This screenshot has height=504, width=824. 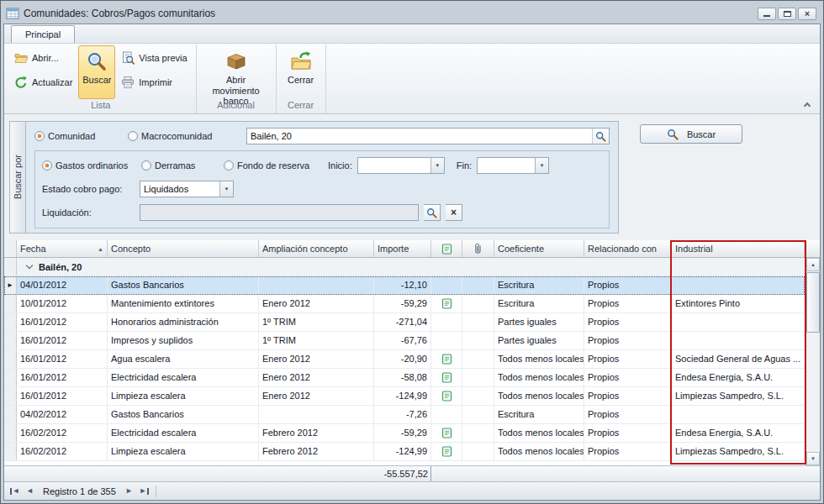 What do you see at coordinates (404, 415) in the screenshot?
I see `table-row: 04/02/2012 Gastos Bancarios -7,26 Escrit…` at bounding box center [404, 415].